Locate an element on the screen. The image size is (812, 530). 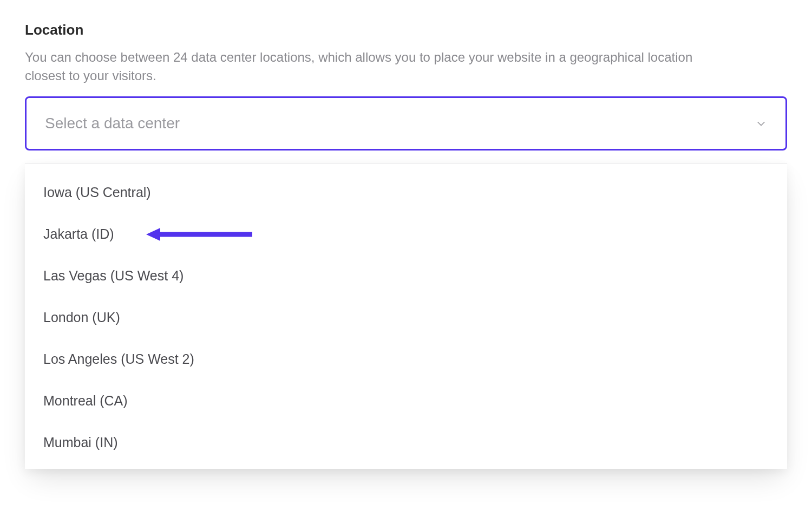
option-label: Montreal (CA) is located at coordinates (86, 401).